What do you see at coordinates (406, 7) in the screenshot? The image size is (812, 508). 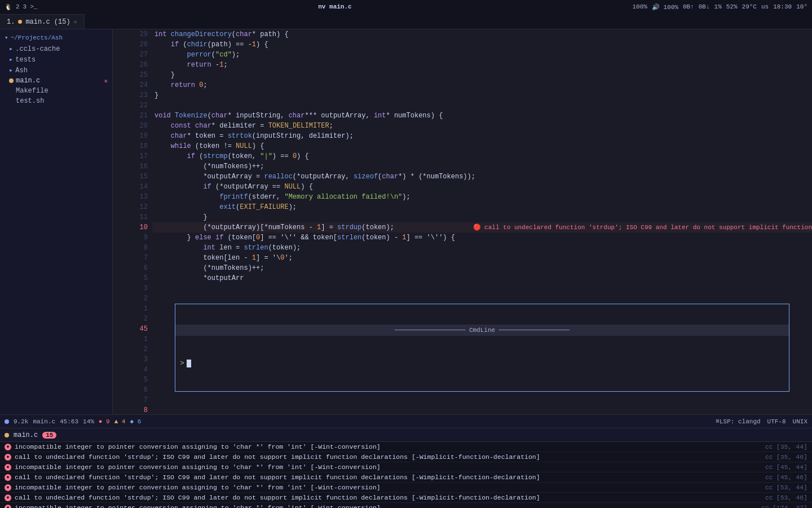 I see `top-bar: 🐧 2 3 >_ nv main.c 100% 🔊 100% 0B↑ 0B↓ 1…` at bounding box center [406, 7].